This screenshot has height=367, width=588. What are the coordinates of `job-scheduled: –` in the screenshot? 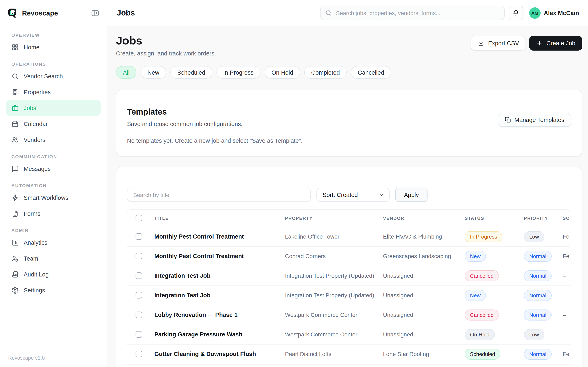 It's located at (563, 315).